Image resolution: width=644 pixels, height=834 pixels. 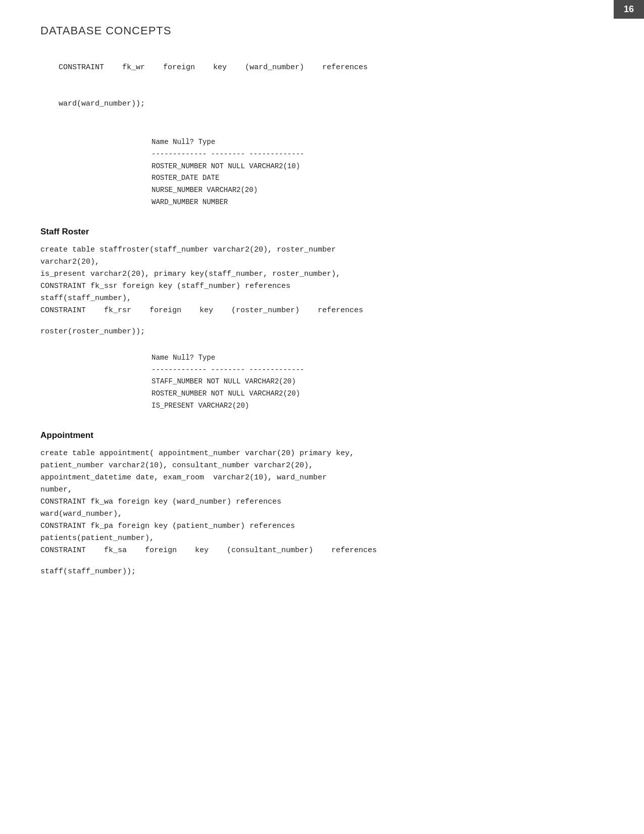 What do you see at coordinates (378, 167) in the screenshot?
I see `roster-table-row-1: ROSTER_NUMBER NOT NULL VARCHAR2(10)` at bounding box center [378, 167].